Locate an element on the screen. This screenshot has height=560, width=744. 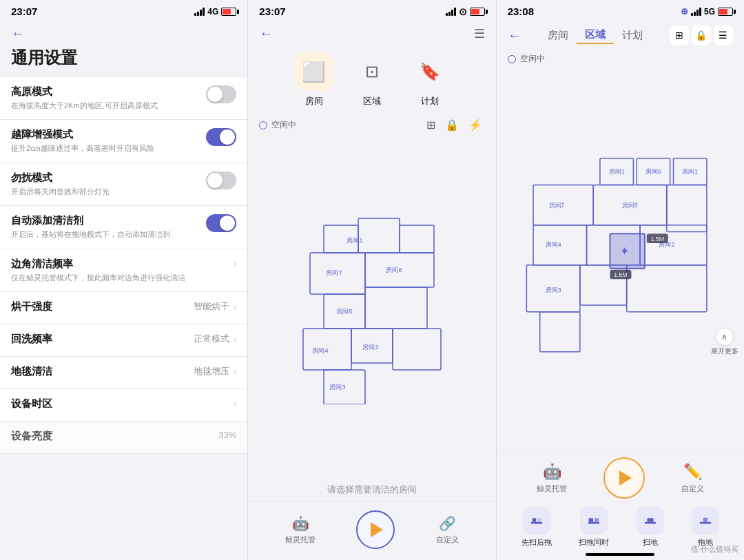
setting-desc-0: 在海拔高度大于2Km的地区,可开启高原模式 is located at coordinates (106, 106).